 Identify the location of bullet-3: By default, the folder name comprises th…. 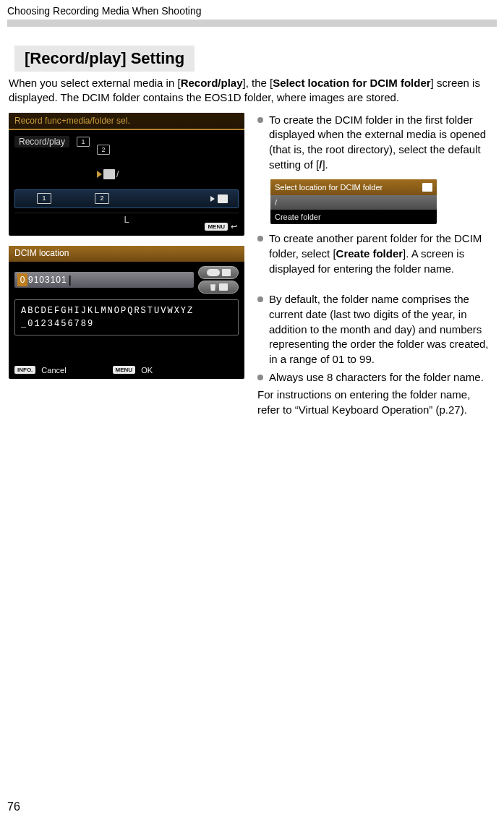
(376, 330).